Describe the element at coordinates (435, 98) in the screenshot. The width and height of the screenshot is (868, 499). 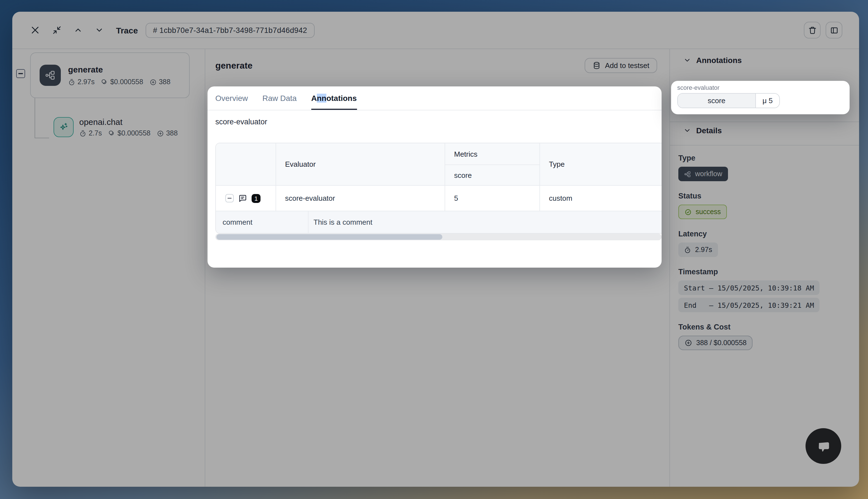
I see `span-tabs: Overview Raw Data Annotations` at that location.